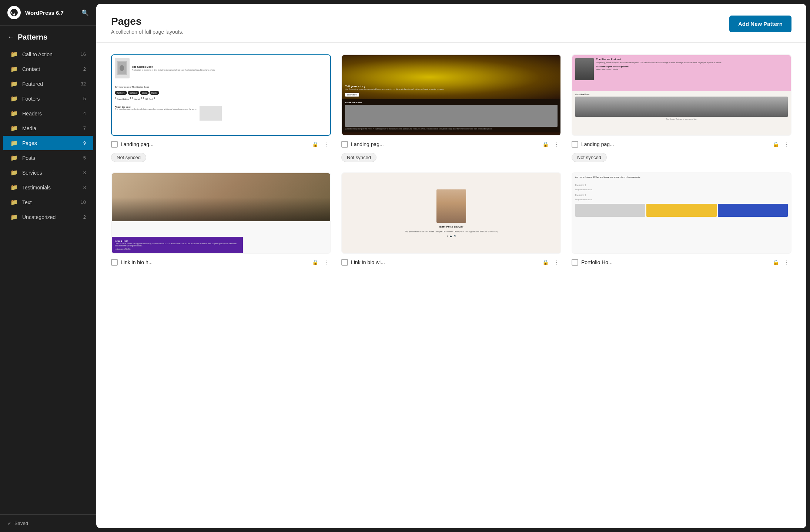 The image size is (810, 532). I want to click on wp-logo, so click(14, 13).